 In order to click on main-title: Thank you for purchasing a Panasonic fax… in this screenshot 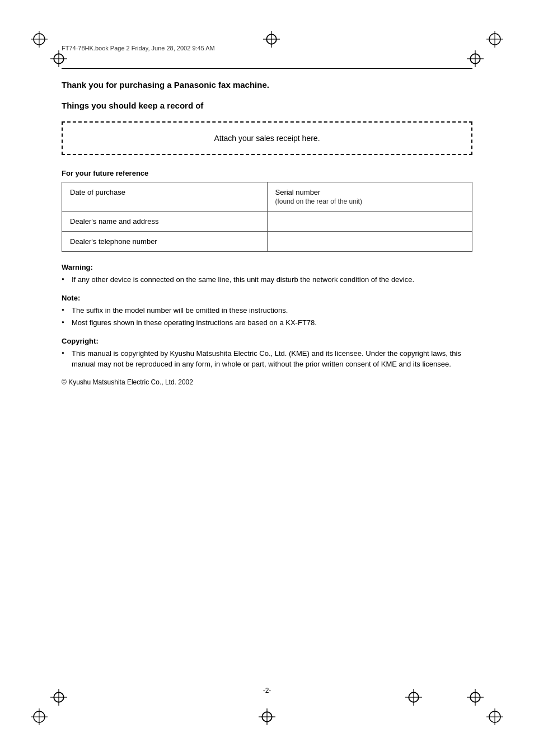, I will do `click(267, 85)`.